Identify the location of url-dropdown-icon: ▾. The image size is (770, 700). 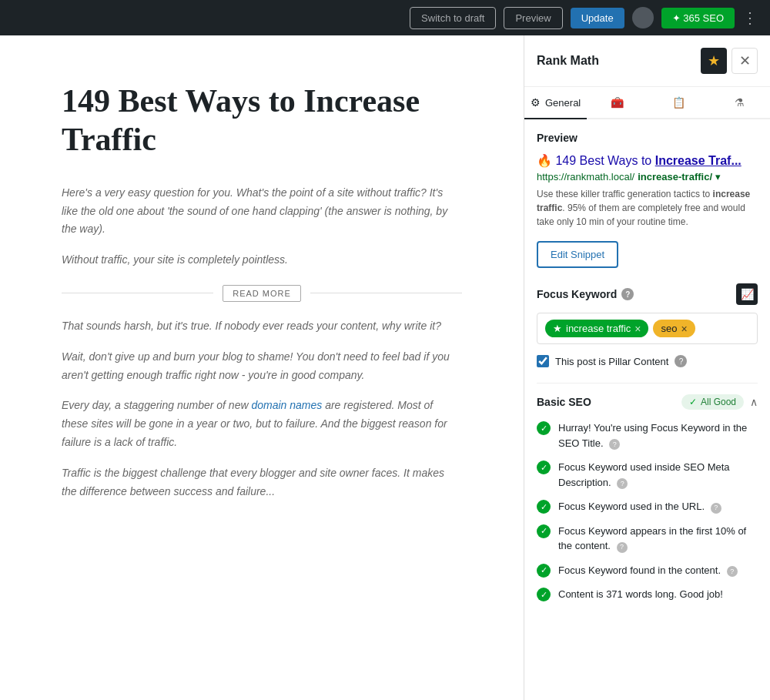
(718, 177).